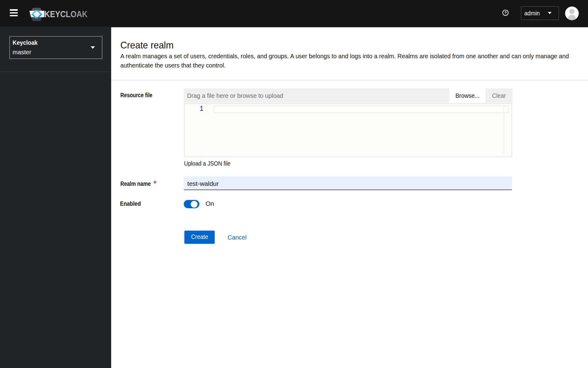 The image size is (588, 368). Describe the element at coordinates (66, 14) in the screenshot. I see `svg-text: KEYCLOAK` at that location.